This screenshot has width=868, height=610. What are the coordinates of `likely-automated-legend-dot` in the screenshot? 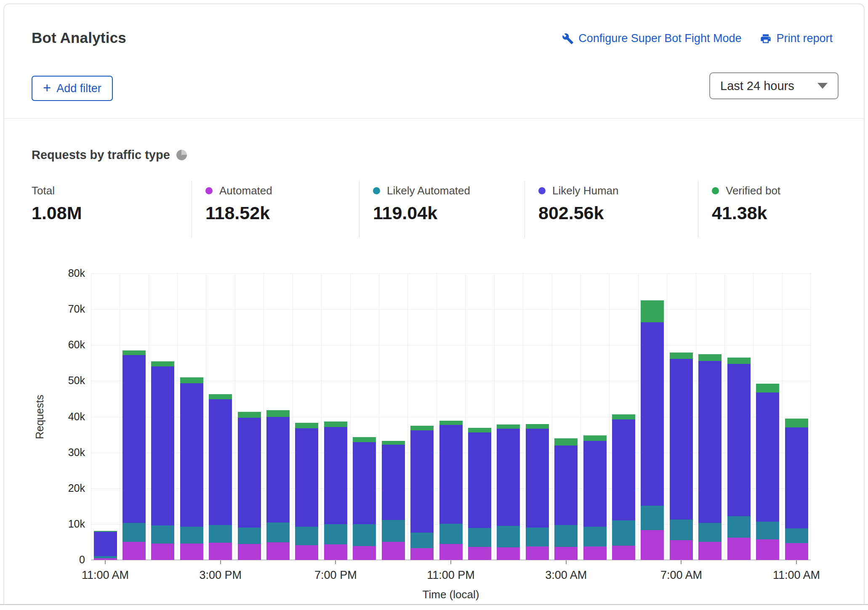 It's located at (376, 191).